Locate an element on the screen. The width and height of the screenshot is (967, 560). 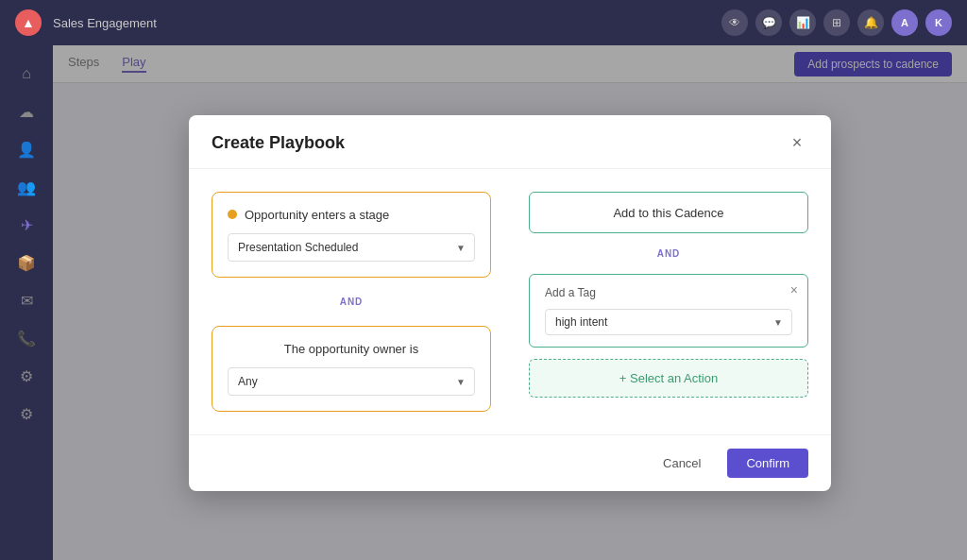
nav-icon-chart: 📊 is located at coordinates (803, 23).